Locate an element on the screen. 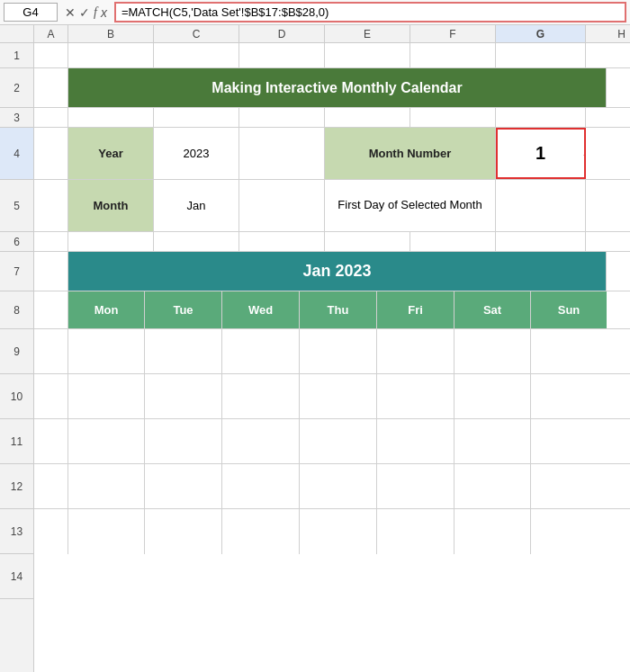 The height and width of the screenshot is (672, 630). cell-g6 is located at coordinates (541, 241).